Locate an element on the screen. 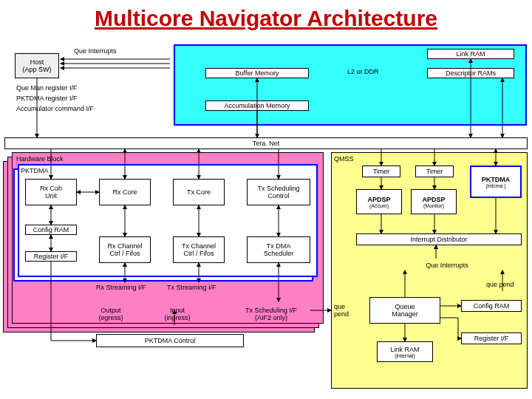 Image resolution: width=532 pixels, height=399 pixels. pktdma-qmss-sub: (intcma ) is located at coordinates (495, 186).